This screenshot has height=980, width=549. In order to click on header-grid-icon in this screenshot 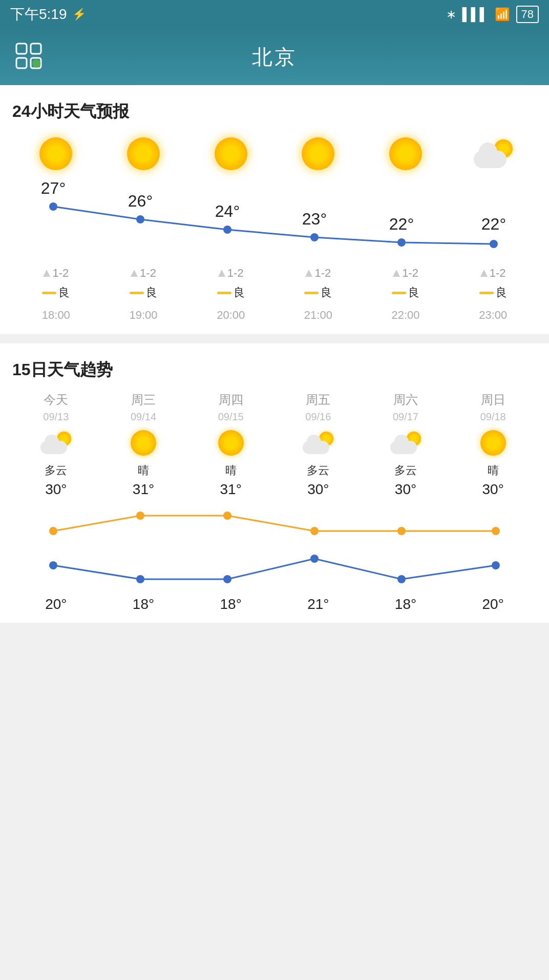, I will do `click(29, 57)`.